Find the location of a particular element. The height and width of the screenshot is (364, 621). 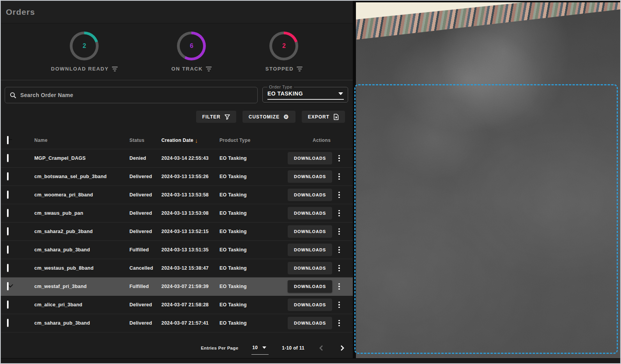

status-label: ON TRACK is located at coordinates (187, 69).